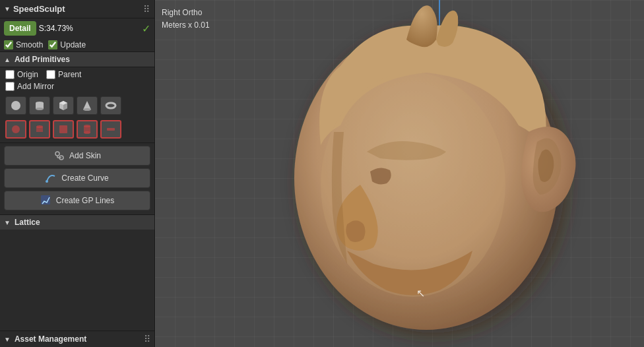 This screenshot has width=644, height=347. What do you see at coordinates (22, 75) in the screenshot?
I see `origin-checkbox-label: Origin` at bounding box center [22, 75].